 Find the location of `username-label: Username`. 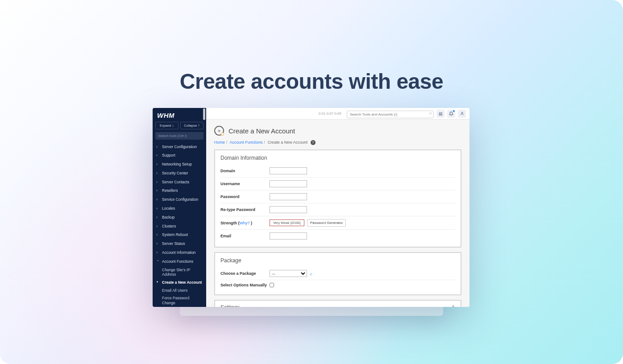

username-label: Username is located at coordinates (245, 184).